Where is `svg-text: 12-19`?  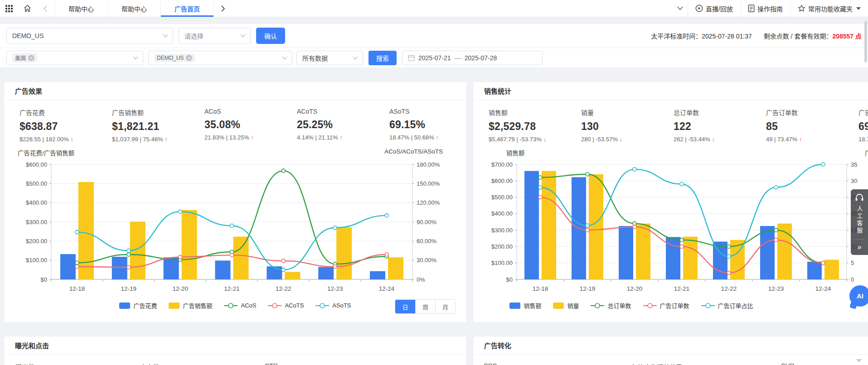
svg-text: 12-19 is located at coordinates (587, 289).